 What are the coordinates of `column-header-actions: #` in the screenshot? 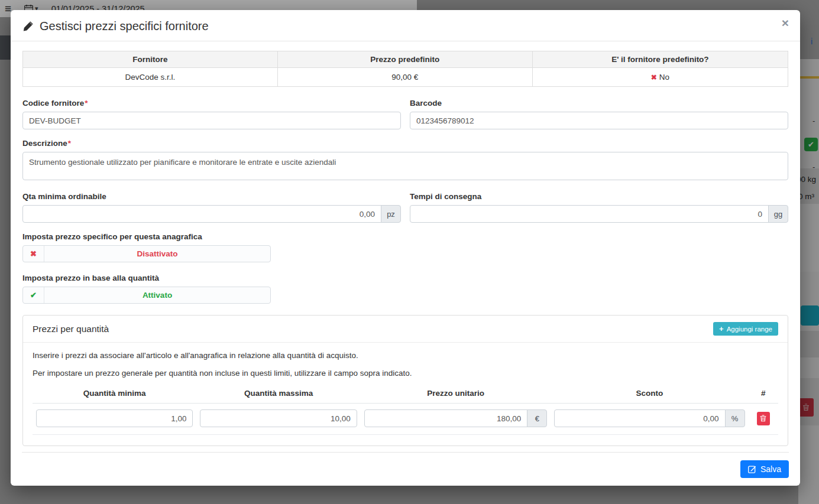 It's located at (763, 395).